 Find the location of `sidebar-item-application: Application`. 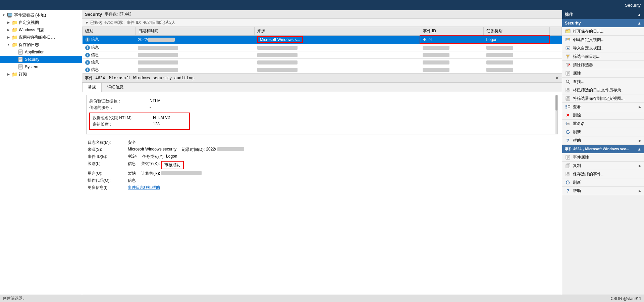

sidebar-item-application: Application is located at coordinates (41, 52).